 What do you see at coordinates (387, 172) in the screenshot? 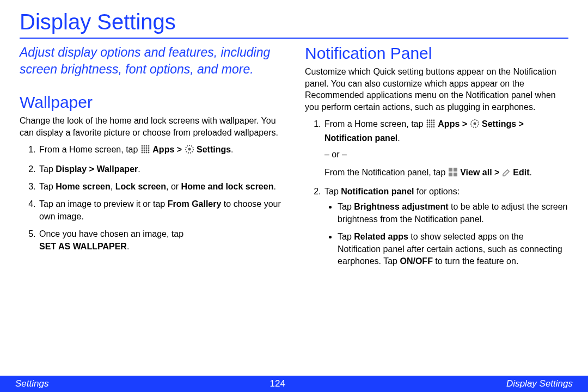
I see `text: From the Notification panel, tap` at bounding box center [387, 172].